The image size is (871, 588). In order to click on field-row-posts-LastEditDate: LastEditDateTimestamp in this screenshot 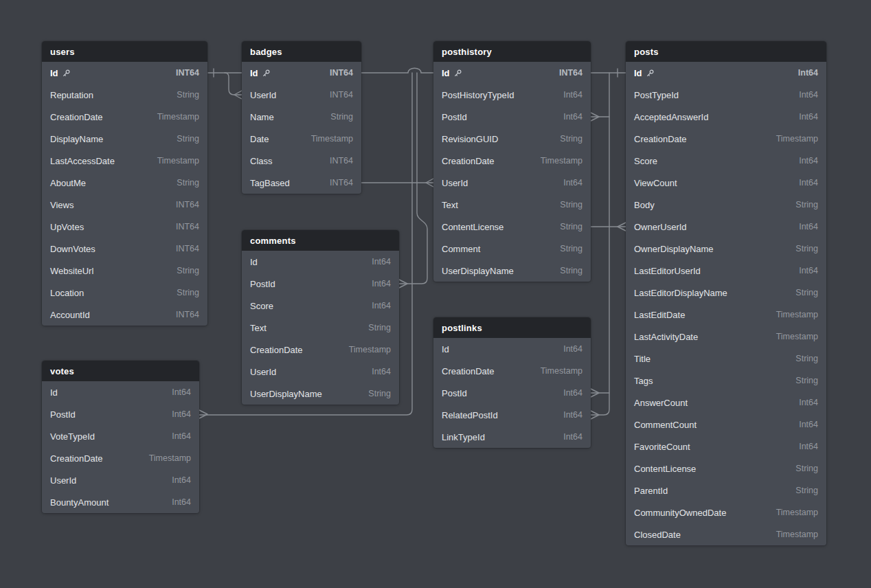, I will do `click(726, 315)`.